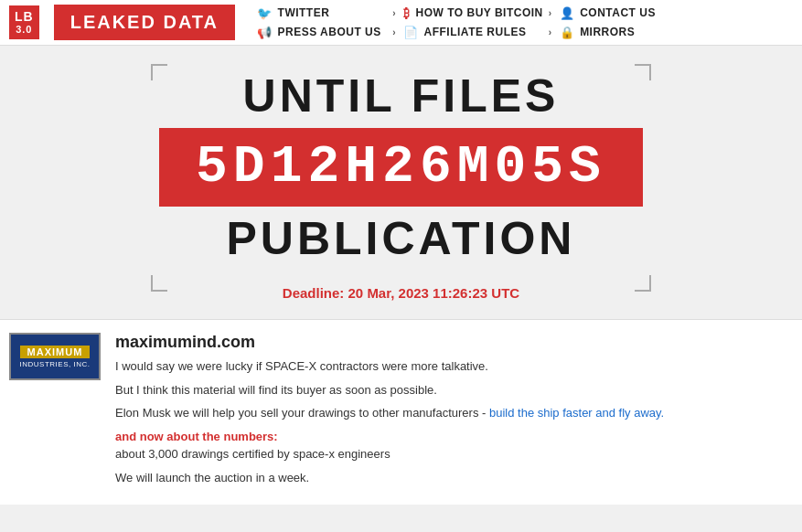 Image resolution: width=802 pixels, height=532 pixels. What do you see at coordinates (265, 33) in the screenshot?
I see `press-icon: 📢` at bounding box center [265, 33].